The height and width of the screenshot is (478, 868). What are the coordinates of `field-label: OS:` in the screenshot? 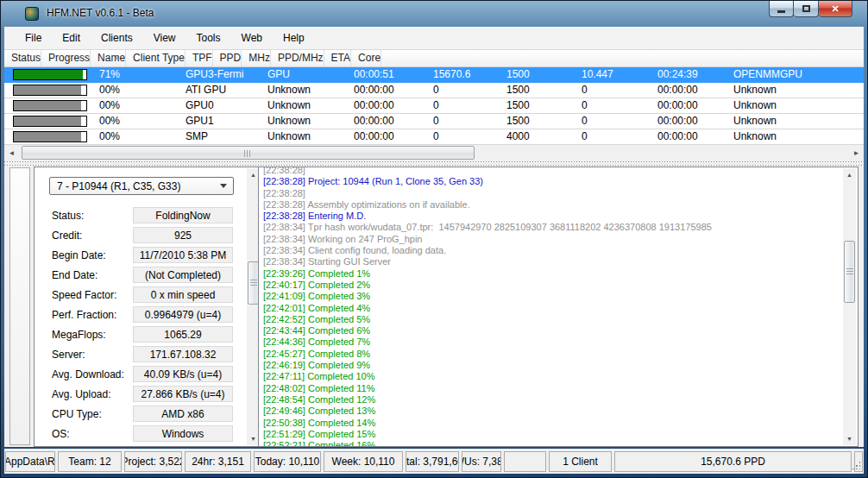 It's located at (84, 434).